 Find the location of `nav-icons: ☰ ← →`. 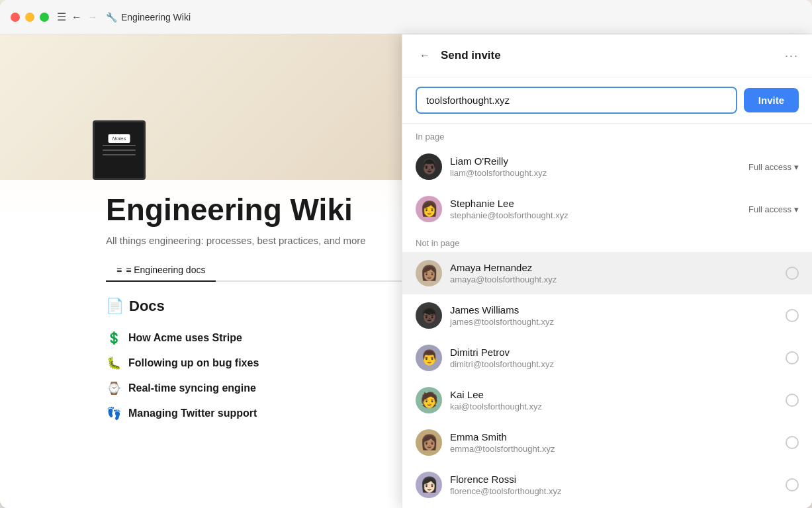

nav-icons: ☰ ← → is located at coordinates (77, 17).